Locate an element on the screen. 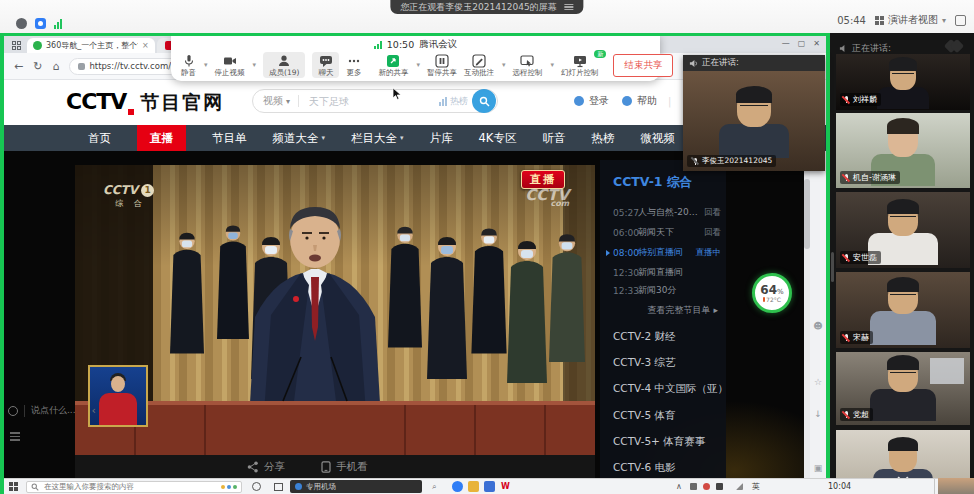 The image size is (974, 494). mobile-watch-button: 手机看 is located at coordinates (344, 467).